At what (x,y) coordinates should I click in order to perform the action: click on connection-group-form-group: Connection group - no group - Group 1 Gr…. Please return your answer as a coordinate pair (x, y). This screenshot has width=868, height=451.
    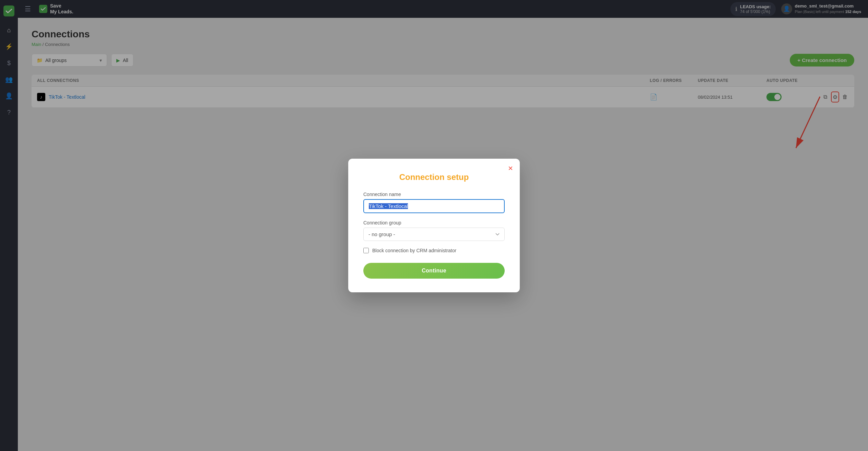
    Looking at the image, I should click on (434, 230).